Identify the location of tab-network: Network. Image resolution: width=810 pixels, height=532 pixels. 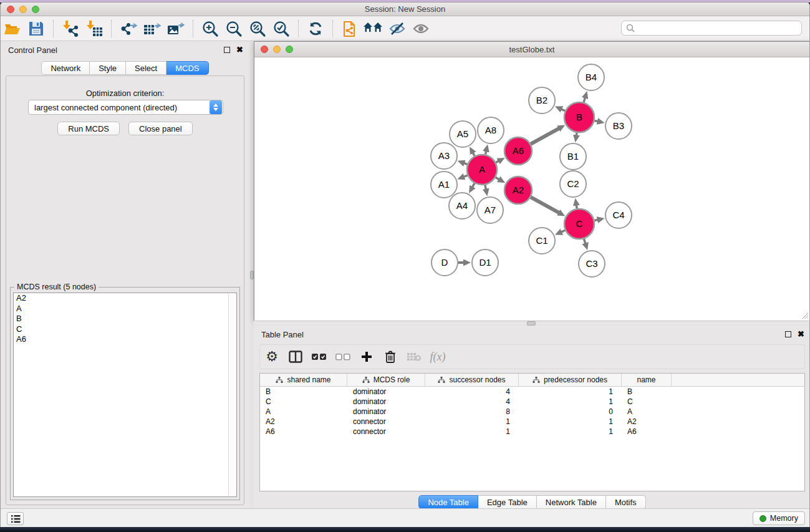
(65, 68).